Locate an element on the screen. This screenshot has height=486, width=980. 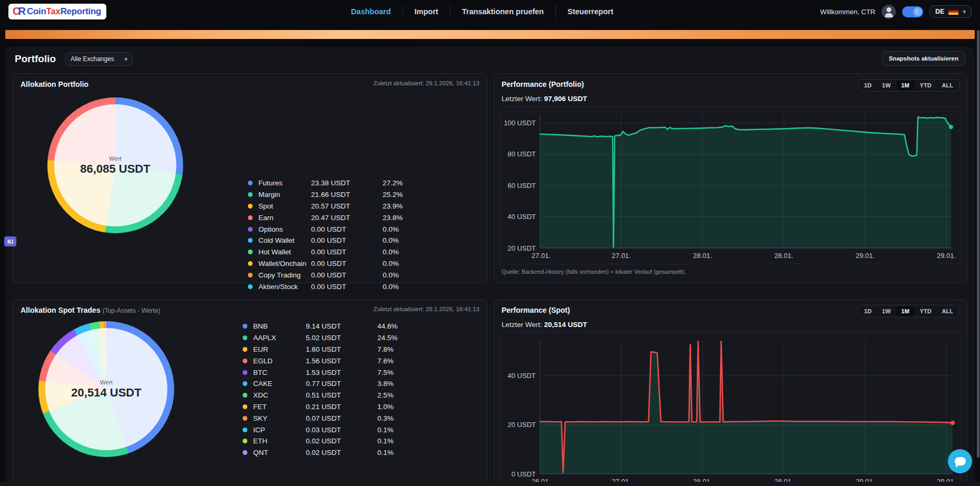
legend-label: EGLD is located at coordinates (279, 361).